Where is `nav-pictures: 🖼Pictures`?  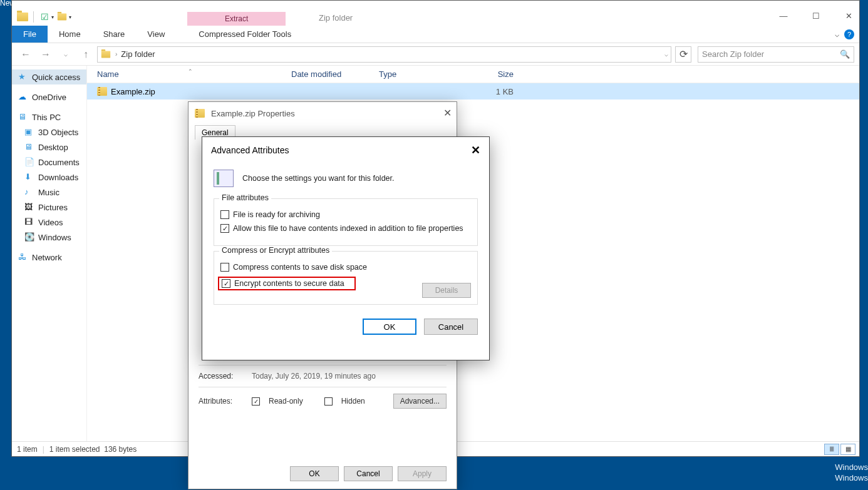
nav-pictures: 🖼Pictures is located at coordinates (49, 207).